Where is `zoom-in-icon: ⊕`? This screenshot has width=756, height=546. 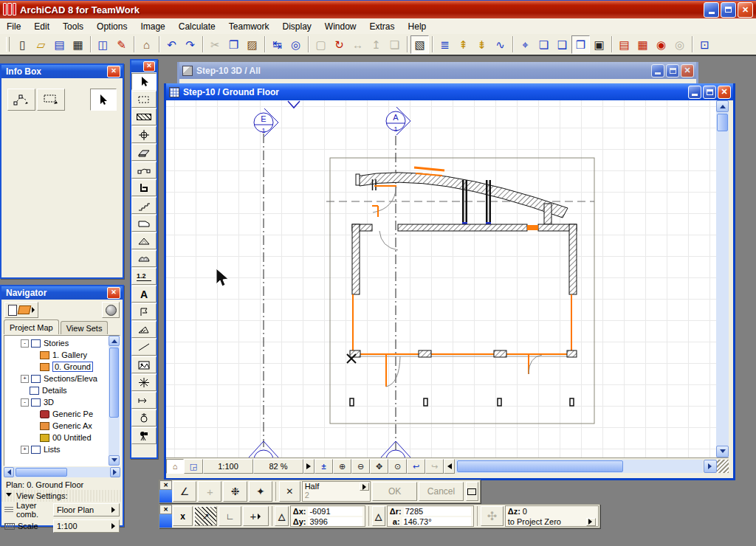
zoom-in-icon: ⊕ is located at coordinates (343, 466).